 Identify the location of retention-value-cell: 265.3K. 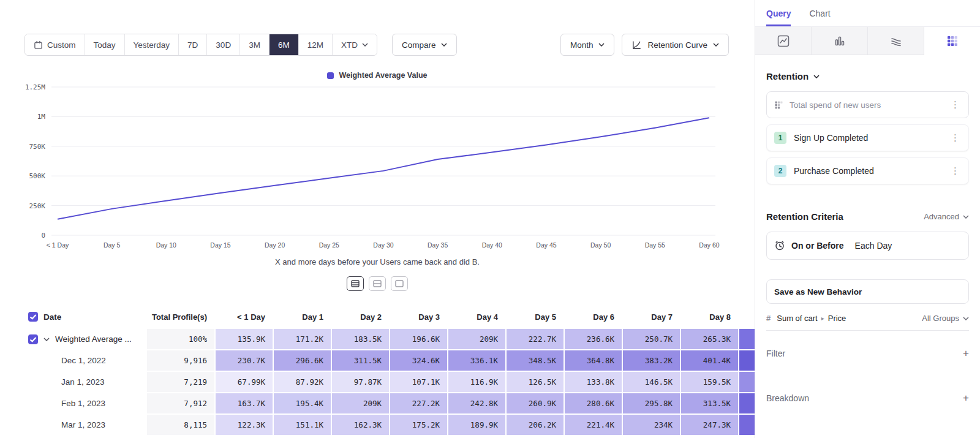
(709, 339).